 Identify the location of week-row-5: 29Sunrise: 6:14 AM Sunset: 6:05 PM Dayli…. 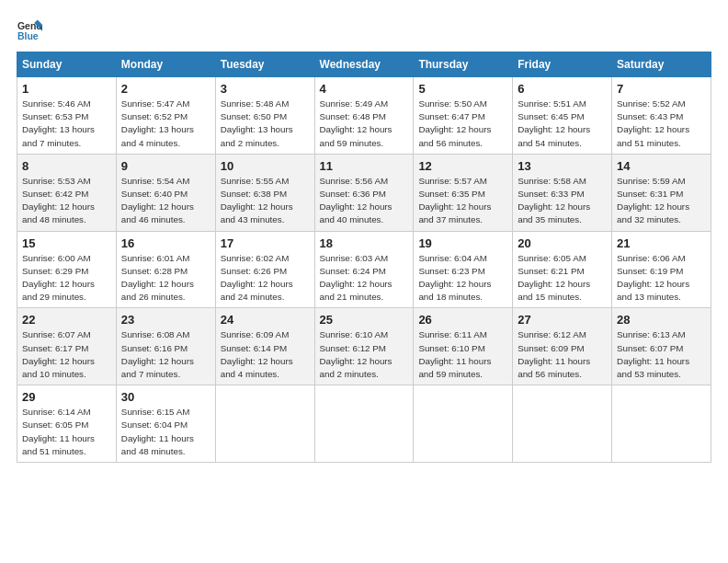
(364, 424).